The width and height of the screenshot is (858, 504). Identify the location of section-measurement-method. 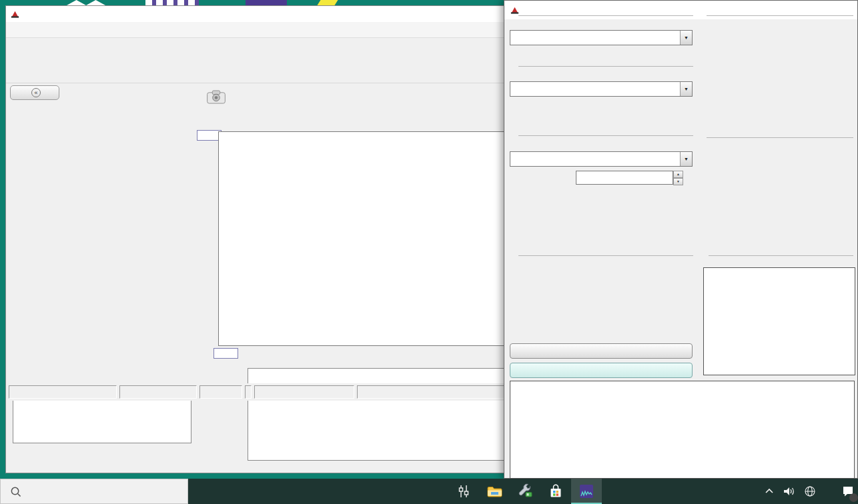
(603, 16).